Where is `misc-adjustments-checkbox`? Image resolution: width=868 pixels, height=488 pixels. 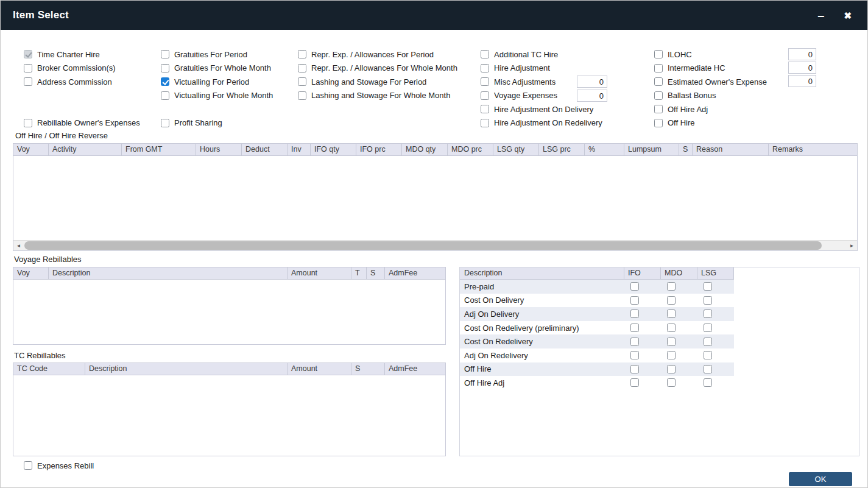 misc-adjustments-checkbox is located at coordinates (485, 82).